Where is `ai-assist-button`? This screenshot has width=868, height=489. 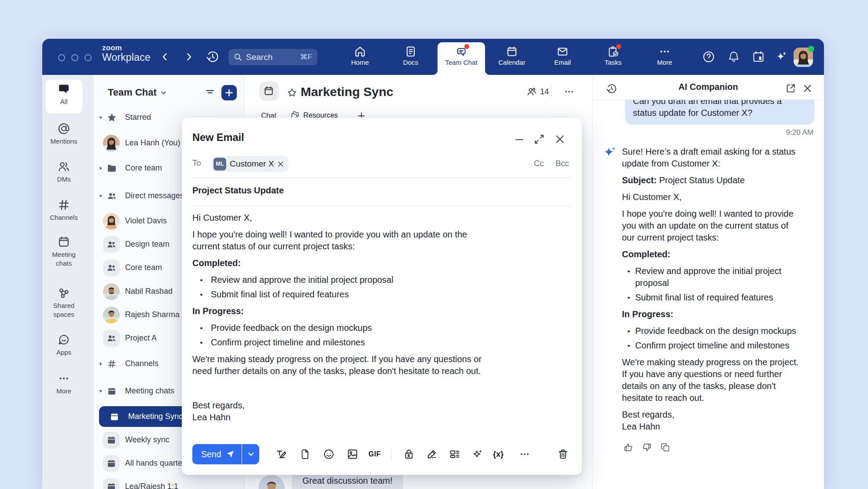
ai-assist-button is located at coordinates (478, 454).